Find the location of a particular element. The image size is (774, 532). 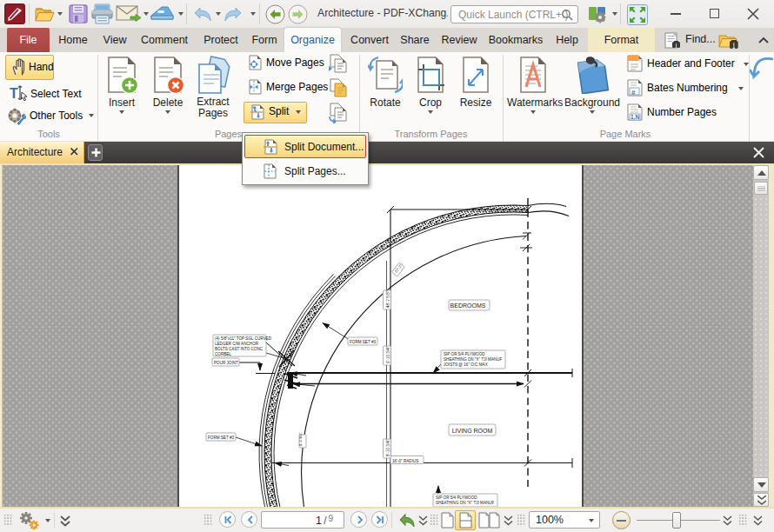

svg-text: BEDROOMS is located at coordinates (468, 306).